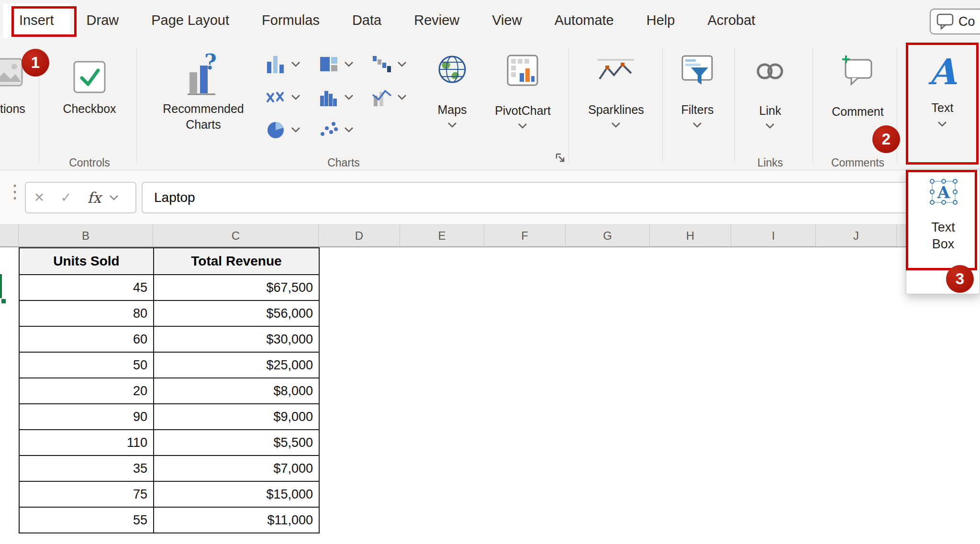 The height and width of the screenshot is (544, 980). What do you see at coordinates (329, 64) in the screenshot?
I see `hierarchy-chart-icon` at bounding box center [329, 64].